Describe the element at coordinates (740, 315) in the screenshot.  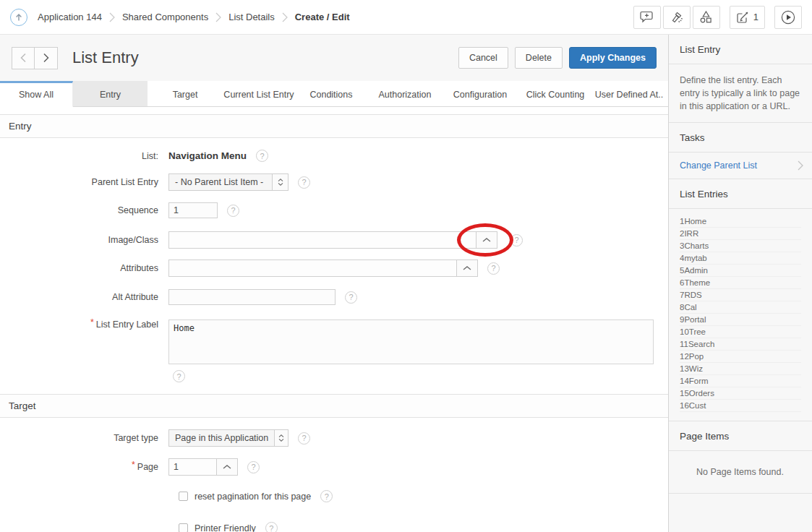
I see `list-entries-list: 1Home 2IRR 3Charts 4mytab 5Admin 6Theme …` at that location.